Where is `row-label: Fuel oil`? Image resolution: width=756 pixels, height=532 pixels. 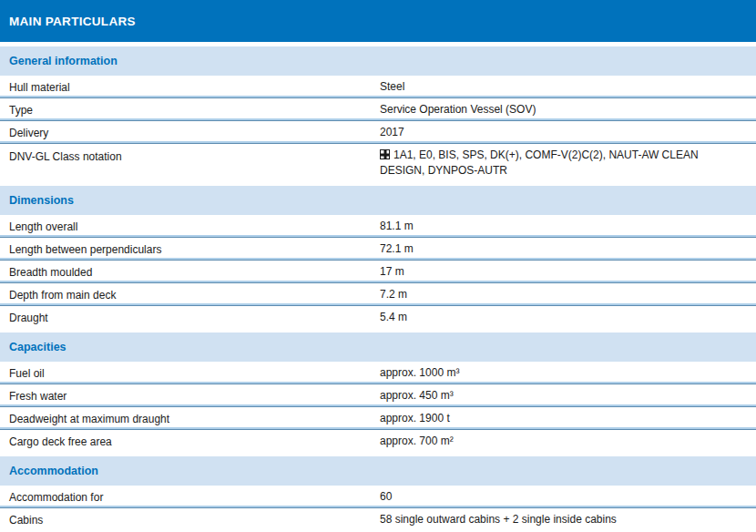 row-label: Fuel oil is located at coordinates (189, 373).